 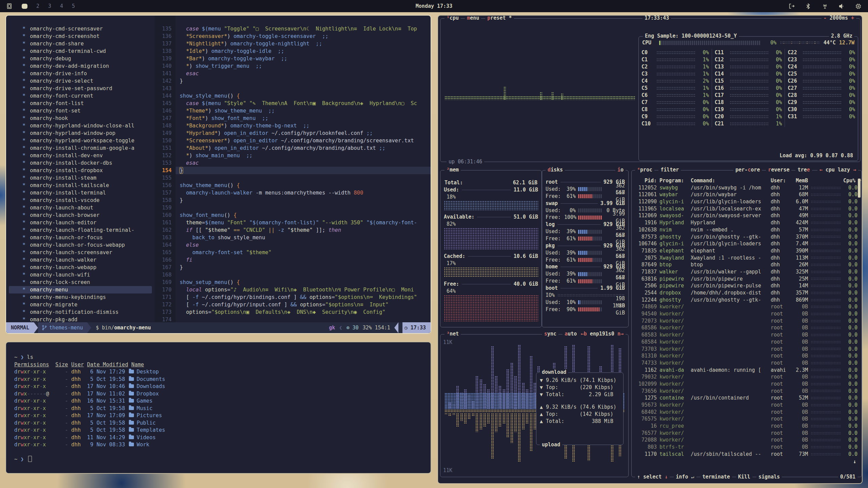 What do you see at coordinates (747, 216) in the screenshot?
I see `proc-row: 112069swayosd-/usr/bin/swayosd-serverdhh…` at bounding box center [747, 216].